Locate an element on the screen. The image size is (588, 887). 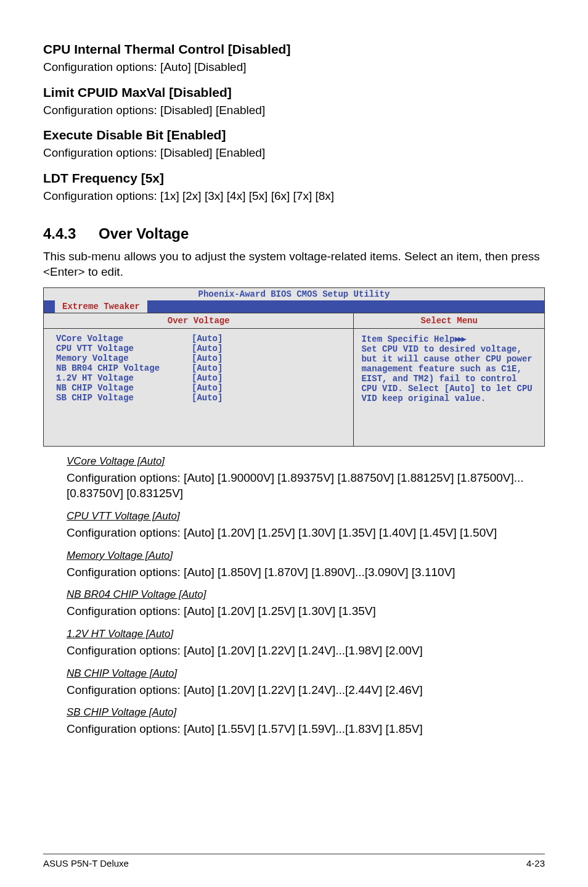
section-intro: This sub-menu allows you to adjust the s… is located at coordinates (294, 264).